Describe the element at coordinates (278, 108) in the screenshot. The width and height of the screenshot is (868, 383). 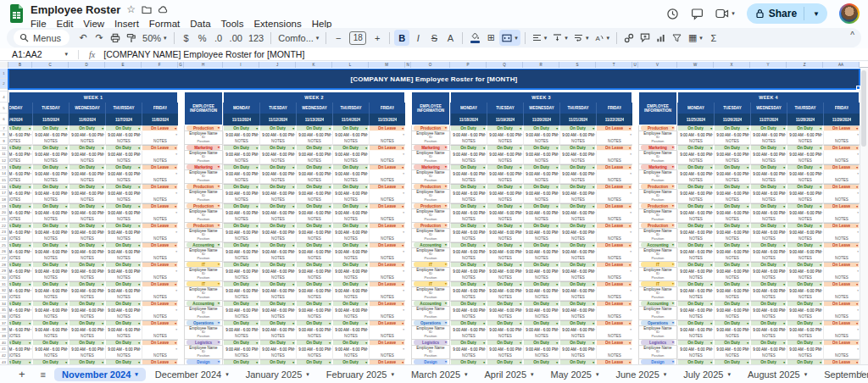
I see `day-header-cell: TUESDAY` at that location.